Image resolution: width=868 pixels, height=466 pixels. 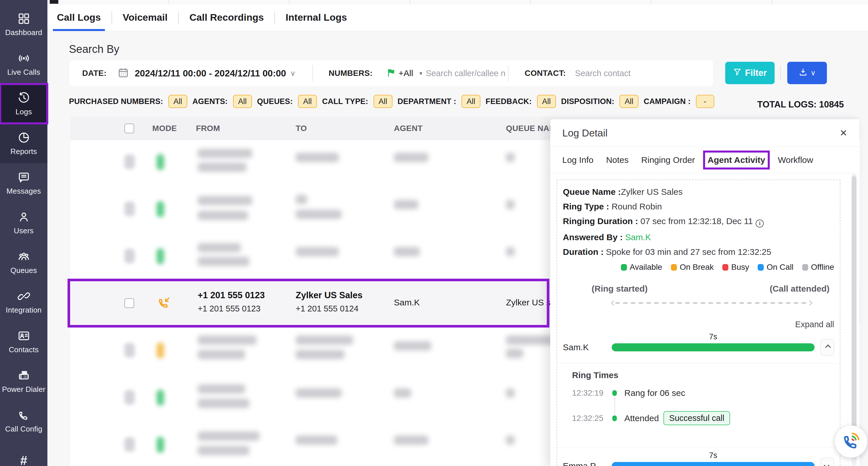 What do you see at coordinates (760, 223) in the screenshot?
I see `info-icon: i` at bounding box center [760, 223].